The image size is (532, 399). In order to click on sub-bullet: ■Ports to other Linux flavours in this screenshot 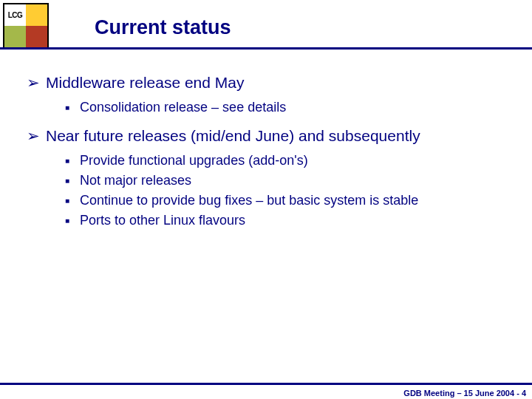, I will do `click(285, 220)`.